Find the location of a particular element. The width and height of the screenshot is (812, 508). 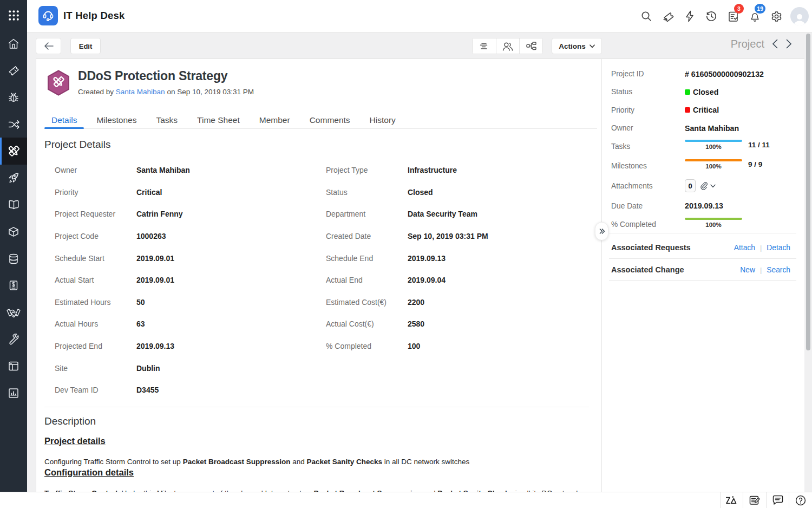

database-icon is located at coordinates (14, 259).